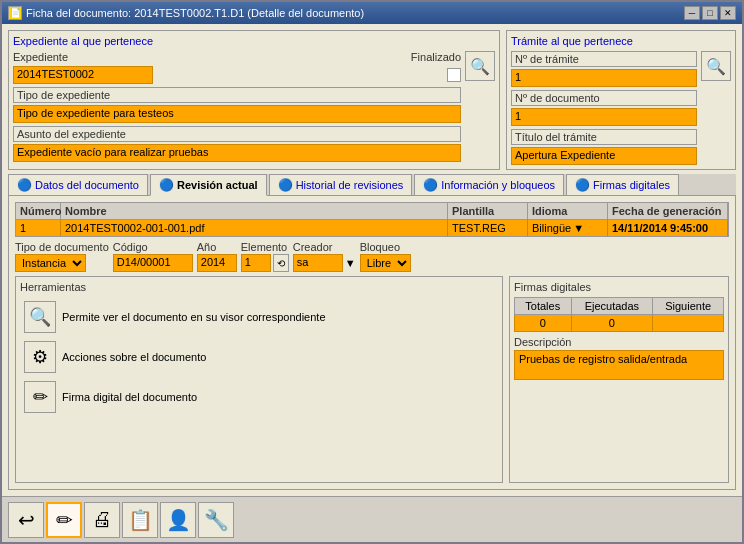  What do you see at coordinates (217, 263) in the screenshot?
I see `anio-value: 2014` at bounding box center [217, 263].